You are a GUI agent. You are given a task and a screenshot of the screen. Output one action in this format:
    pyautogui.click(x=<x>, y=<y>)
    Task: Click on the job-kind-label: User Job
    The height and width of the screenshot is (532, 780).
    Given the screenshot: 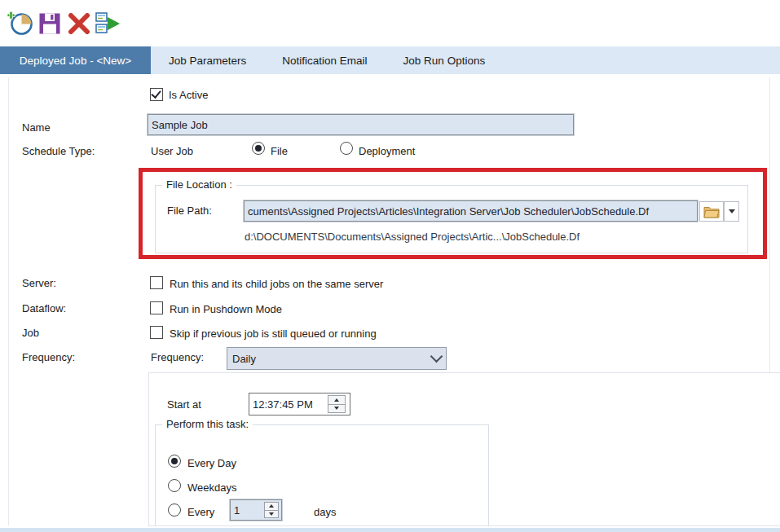 What is the action you would take?
    pyautogui.click(x=172, y=152)
    